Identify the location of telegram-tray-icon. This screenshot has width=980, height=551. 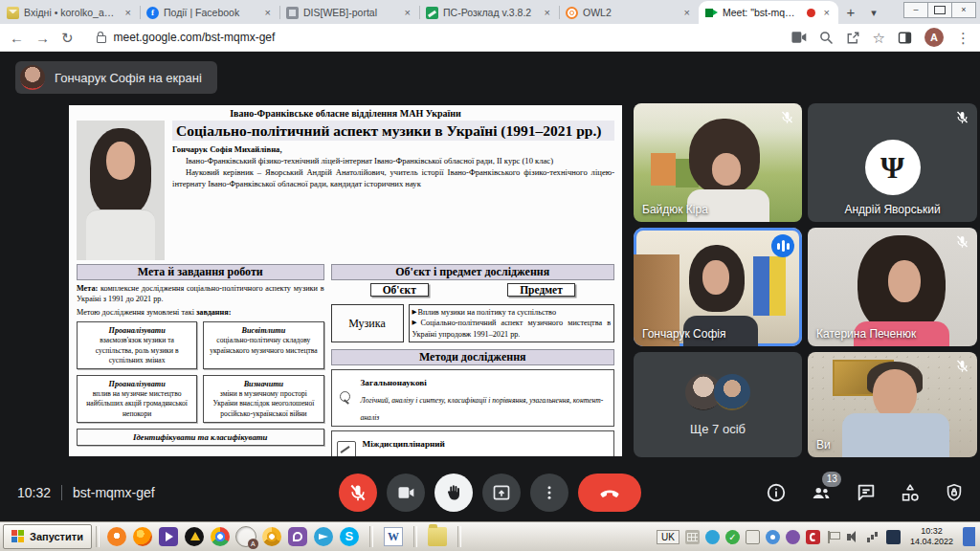
(712, 538).